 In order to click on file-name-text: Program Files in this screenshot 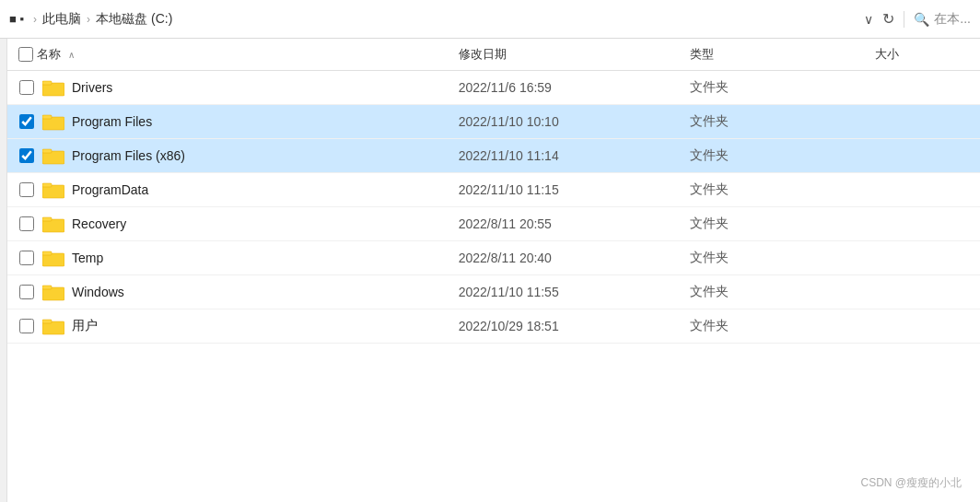, I will do `click(112, 122)`.